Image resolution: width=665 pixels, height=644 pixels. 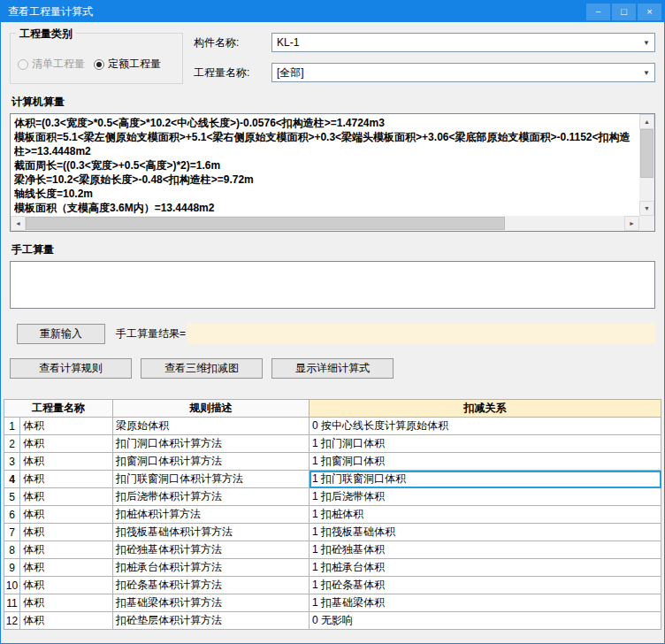 What do you see at coordinates (649, 12) in the screenshot?
I see `close-icon: ×` at bounding box center [649, 12].